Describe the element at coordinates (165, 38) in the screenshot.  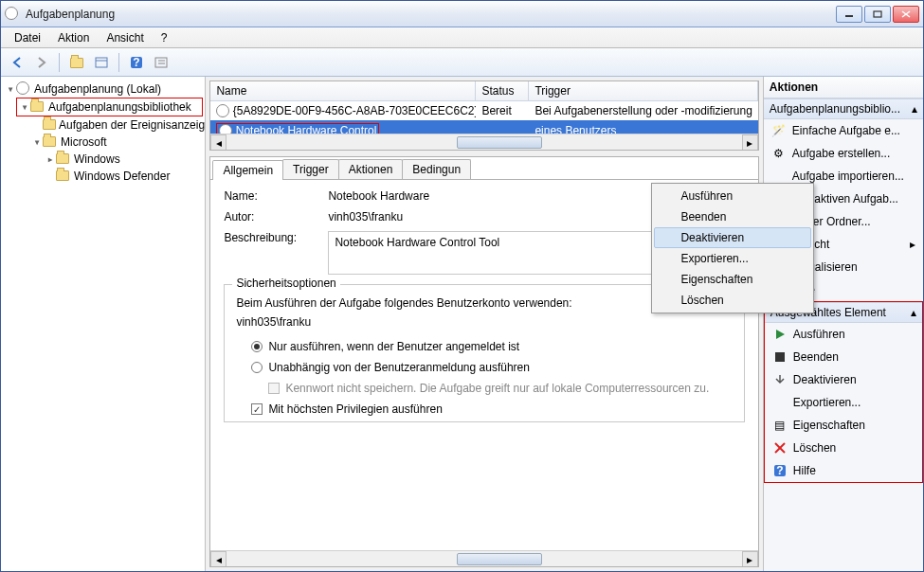
I see `menu-help: ?` at that location.